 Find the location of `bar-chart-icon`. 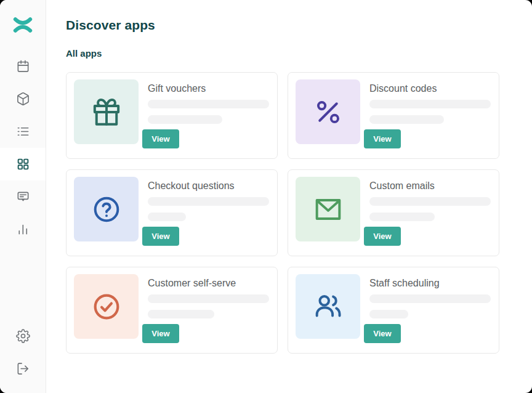

bar-chart-icon is located at coordinates (23, 229).